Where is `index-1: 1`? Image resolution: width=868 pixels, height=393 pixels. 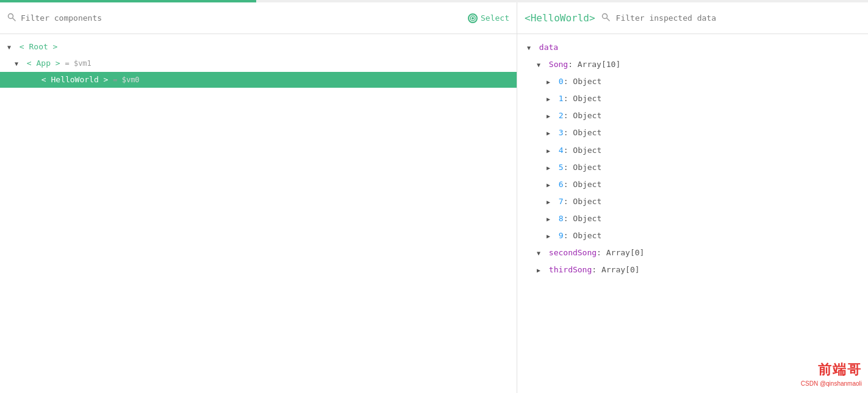 index-1: 1 is located at coordinates (561, 99).